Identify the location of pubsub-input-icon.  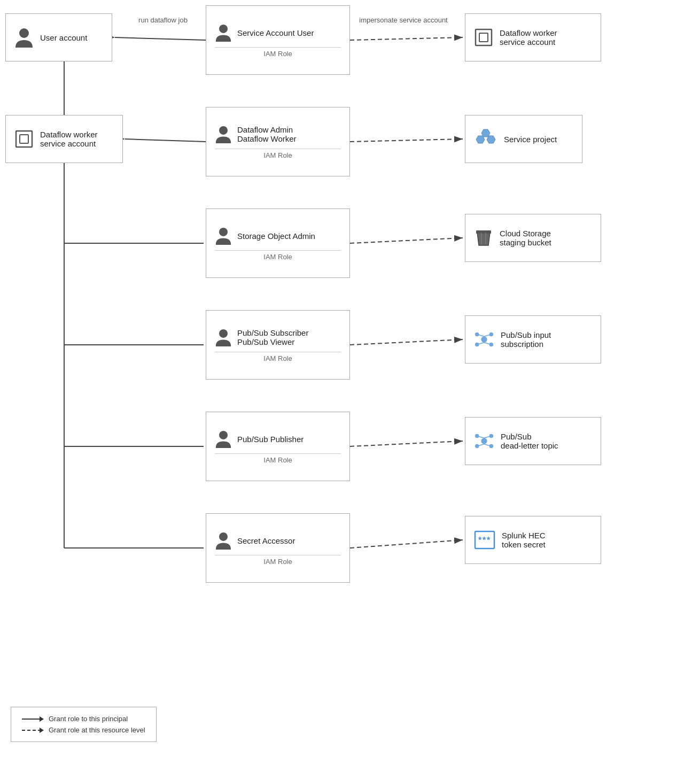
(484, 339).